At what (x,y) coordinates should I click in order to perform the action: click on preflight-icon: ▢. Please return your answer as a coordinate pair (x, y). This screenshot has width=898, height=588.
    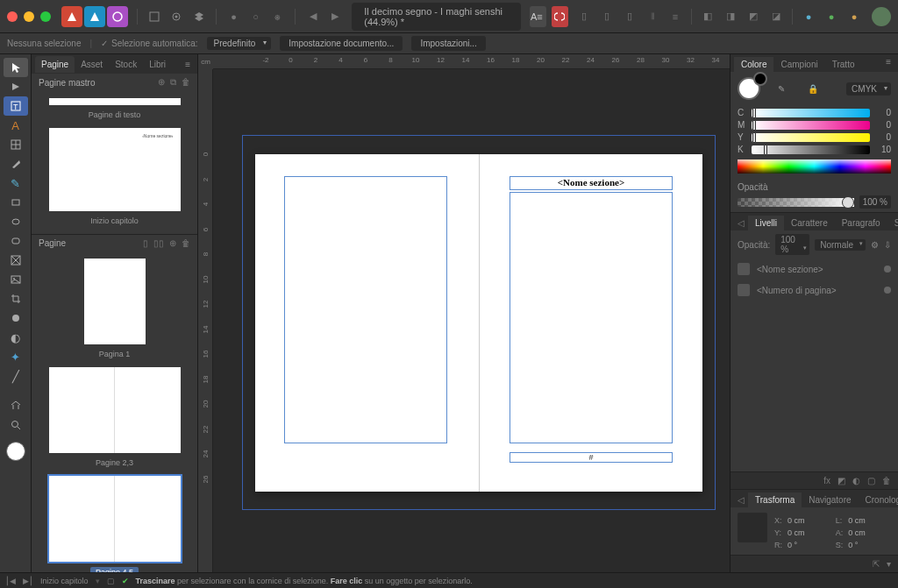
    Looking at the image, I should click on (110, 581).